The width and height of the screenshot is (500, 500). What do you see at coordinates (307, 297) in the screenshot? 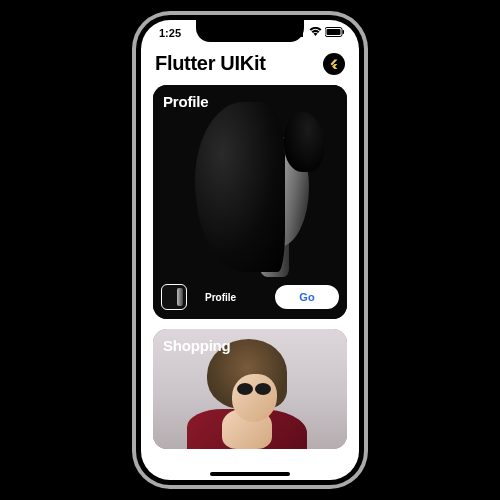
I see `go-button: Go` at bounding box center [307, 297].